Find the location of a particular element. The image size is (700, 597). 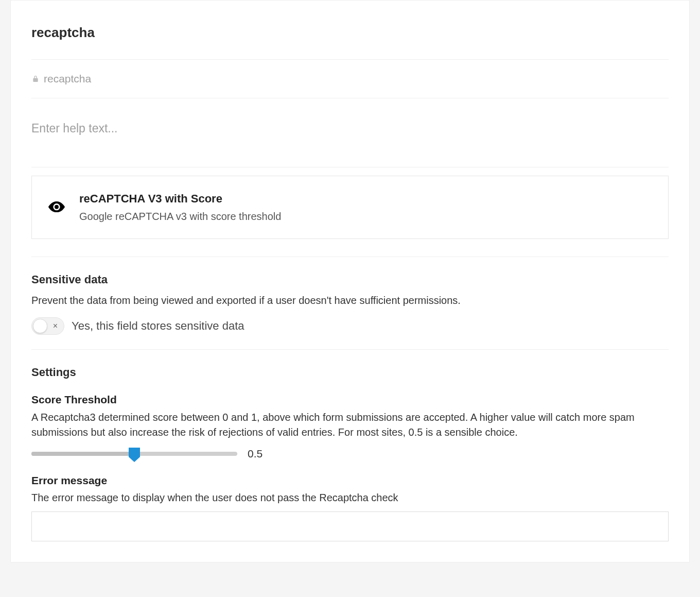

field-type-text: reCAPTCHA V3 with Score Google reCAPTCHA… is located at coordinates (180, 207).